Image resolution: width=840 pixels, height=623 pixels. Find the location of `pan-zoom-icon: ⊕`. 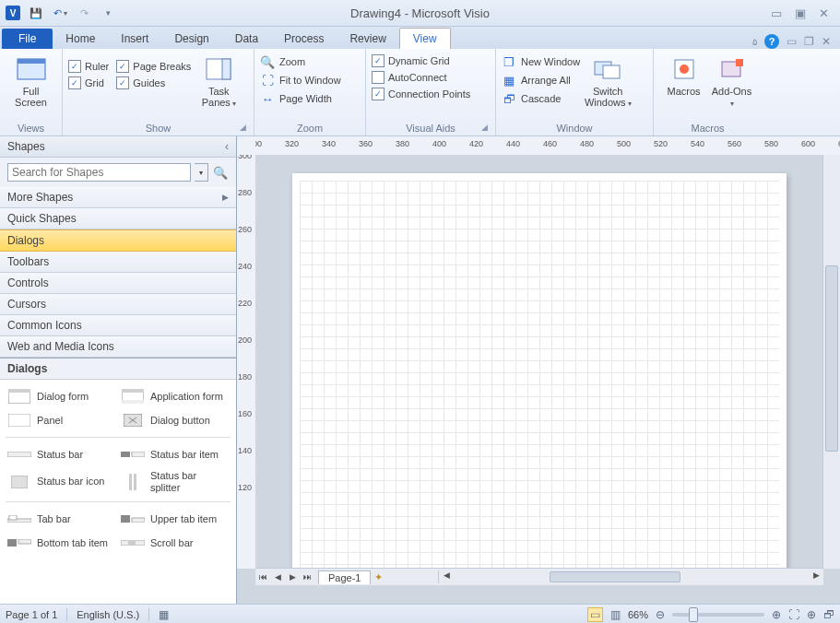

pan-zoom-icon: ⊕ is located at coordinates (811, 615).